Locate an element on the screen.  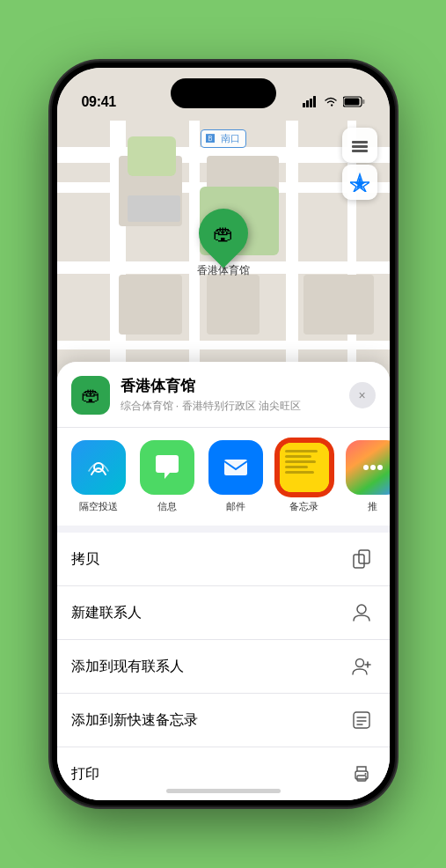
action-quick-note-label: 添加到新快速备忘录 is located at coordinates (135, 720).